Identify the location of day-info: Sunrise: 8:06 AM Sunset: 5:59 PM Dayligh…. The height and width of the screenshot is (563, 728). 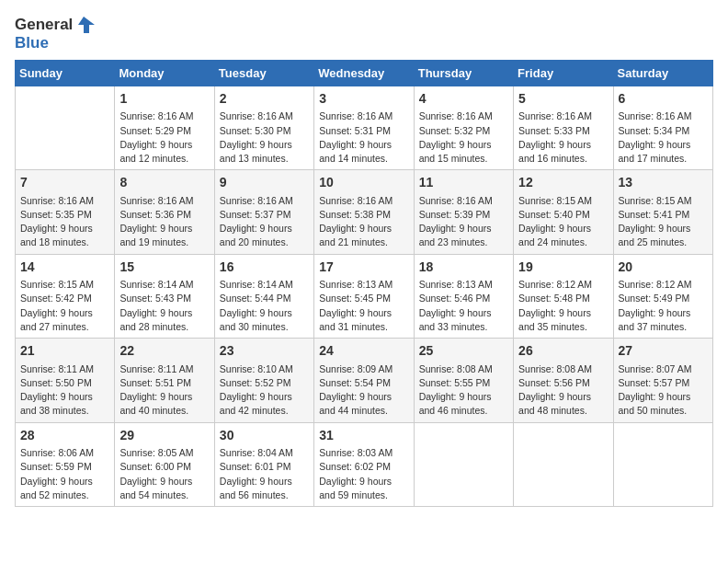
(64, 475).